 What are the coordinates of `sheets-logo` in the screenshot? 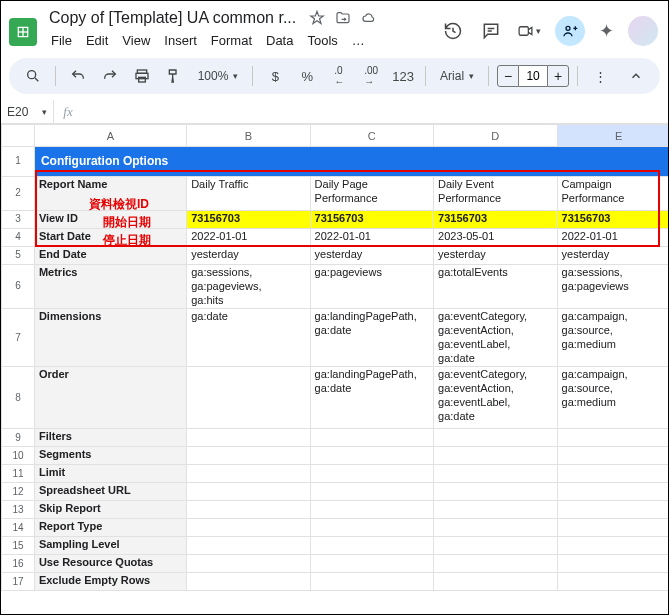 It's located at (23, 32).